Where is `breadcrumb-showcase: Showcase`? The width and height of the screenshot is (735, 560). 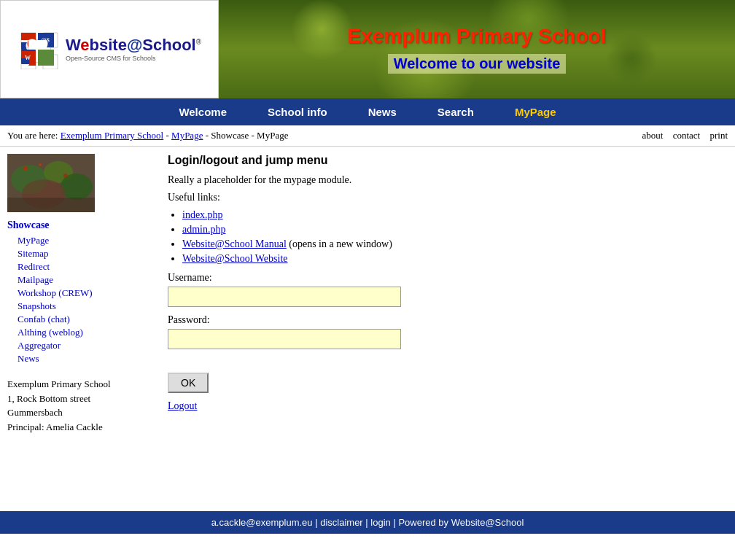 breadcrumb-showcase: Showcase is located at coordinates (230, 136).